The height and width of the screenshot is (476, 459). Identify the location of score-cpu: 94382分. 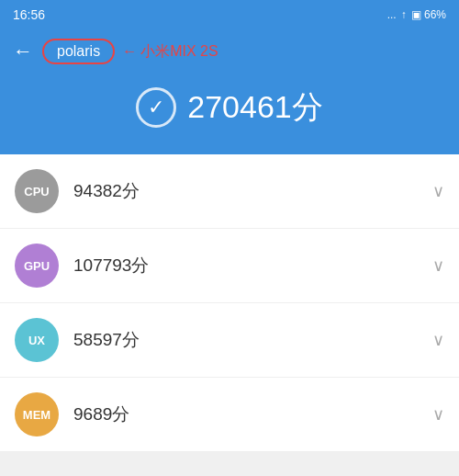
(253, 191).